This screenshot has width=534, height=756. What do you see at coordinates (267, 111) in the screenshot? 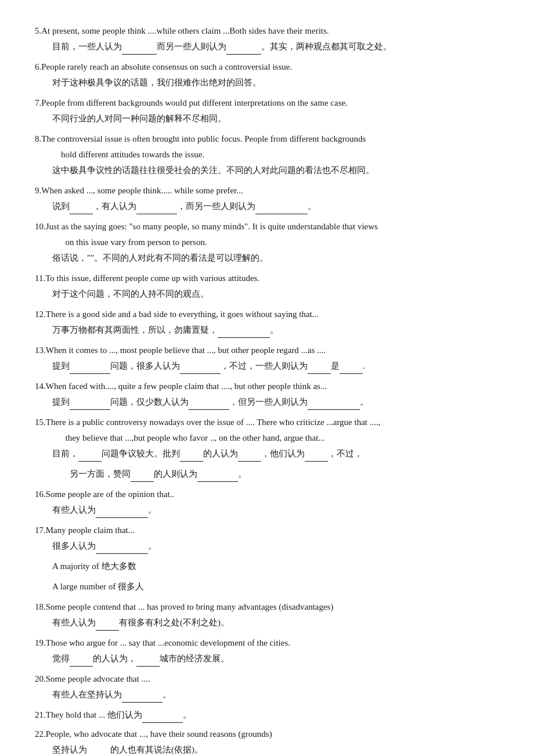
I see `entry-7: 7.People from different backgrounds woul…` at bounding box center [267, 111].